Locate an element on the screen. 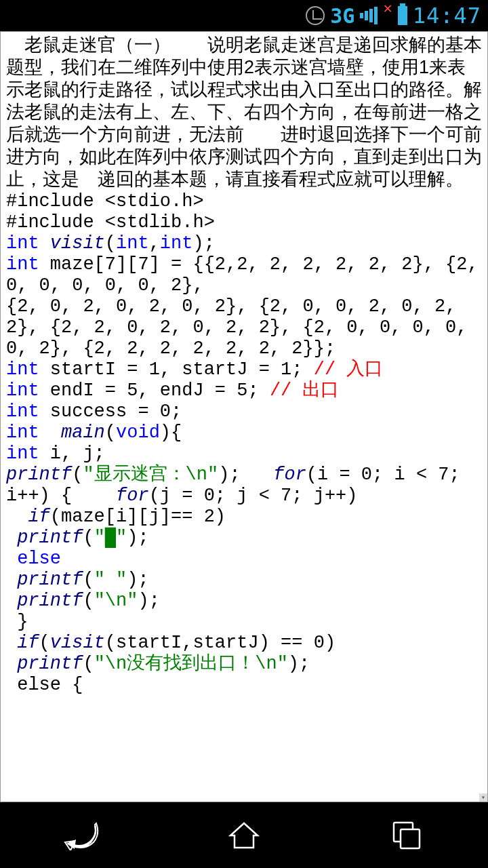 This screenshot has height=868, width=488. scroll-down-arrow: ▾ is located at coordinates (483, 797).